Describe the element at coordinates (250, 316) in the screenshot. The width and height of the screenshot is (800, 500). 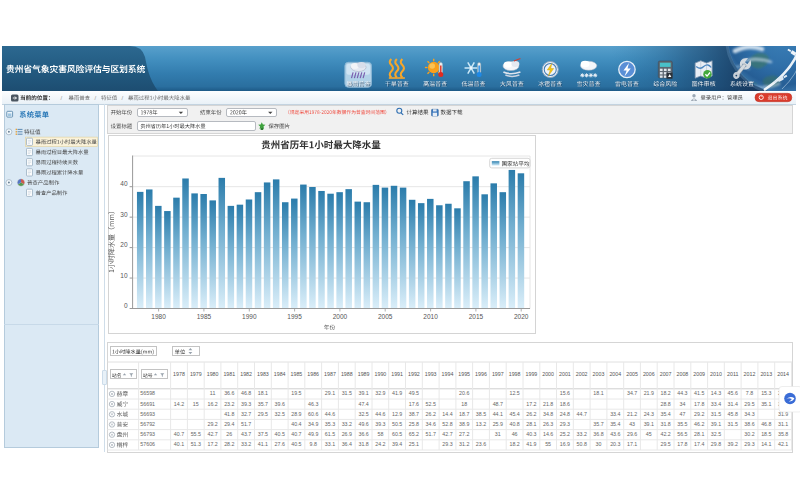
I see `svg-text: 1990` at that location.